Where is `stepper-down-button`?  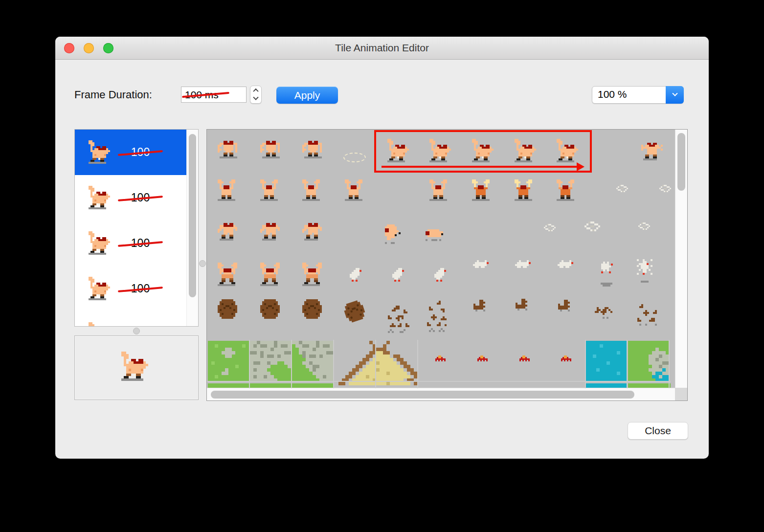 stepper-down-button is located at coordinates (256, 99).